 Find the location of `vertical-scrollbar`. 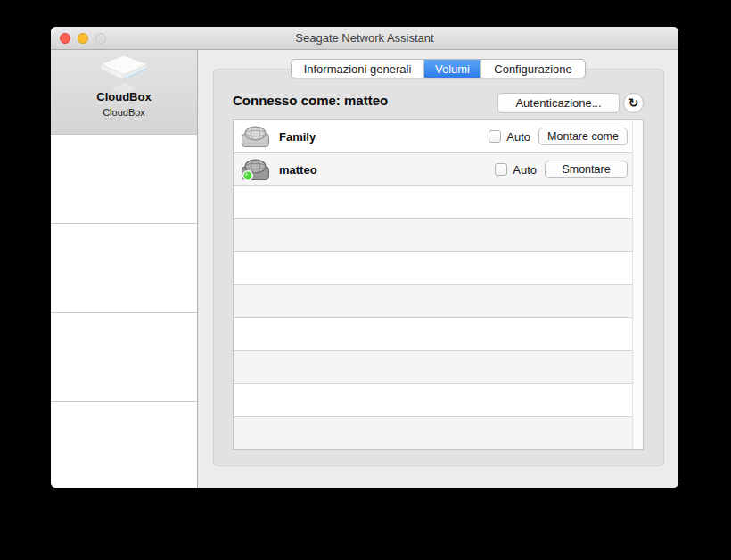

vertical-scrollbar is located at coordinates (637, 285).